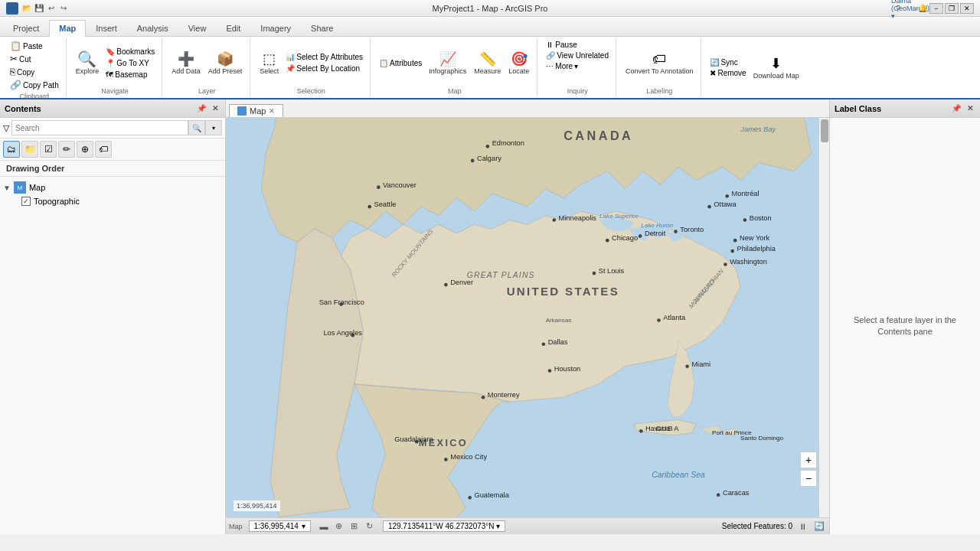 The width and height of the screenshot is (980, 551). What do you see at coordinates (22, 72) in the screenshot?
I see `copy-button: ⎘ Copy` at bounding box center [22, 72].